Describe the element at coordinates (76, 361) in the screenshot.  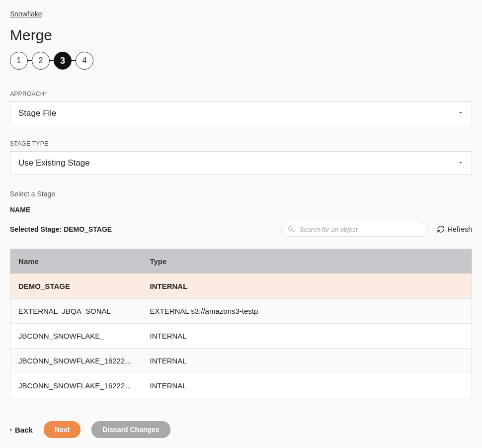
I see `cell-name: JBCONN_SNOWFLAKE_1622272828…` at that location.